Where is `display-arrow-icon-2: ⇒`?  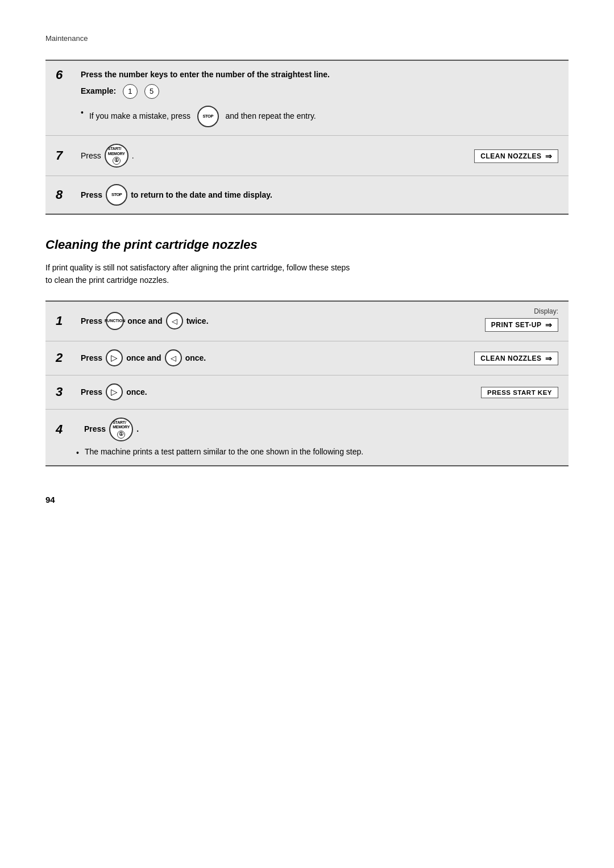 display-arrow-icon-2: ⇒ is located at coordinates (549, 358).